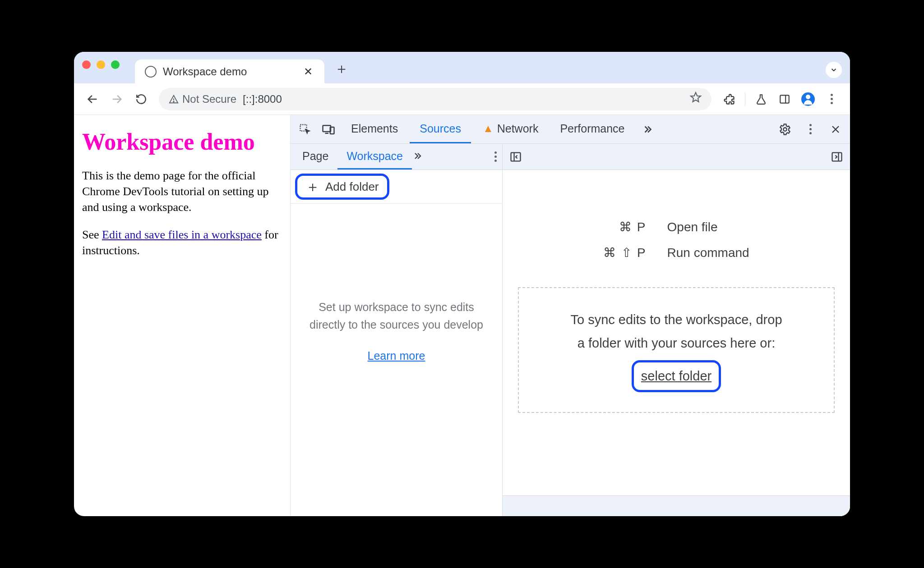  I want to click on avatar-icon, so click(808, 99).